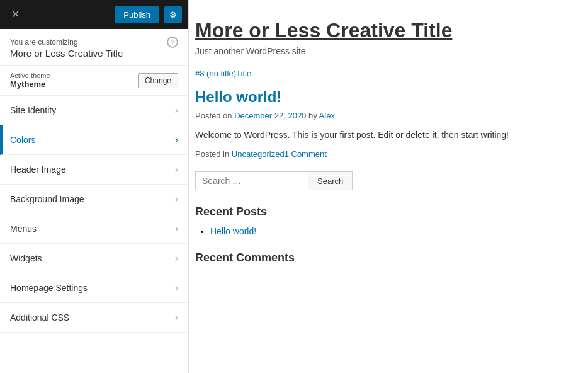 This screenshot has height=373, width=588. Describe the element at coordinates (94, 318) in the screenshot. I see `nav-item-additional-css: Additional CSS ›` at that location.